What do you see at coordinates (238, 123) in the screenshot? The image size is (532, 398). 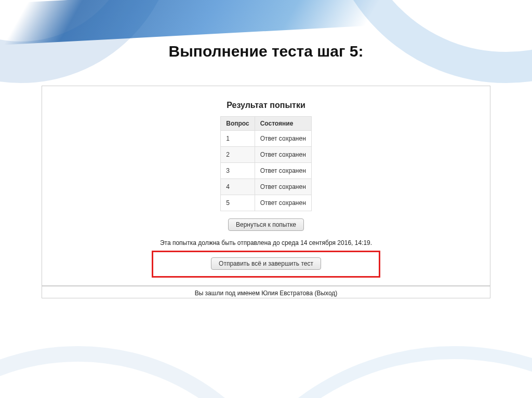 I see `col-question: Вопрос` at bounding box center [238, 123].